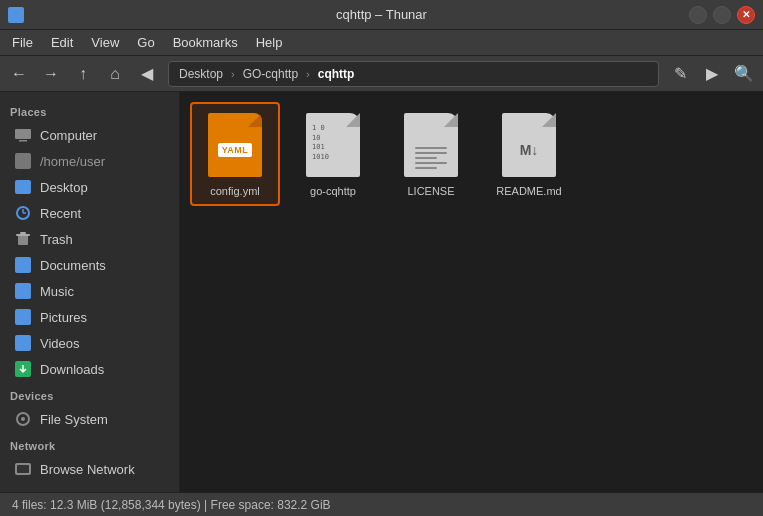 The width and height of the screenshot is (763, 516). What do you see at coordinates (90, 187) in the screenshot?
I see `sidebar-item-desktop: Desktop` at bounding box center [90, 187].